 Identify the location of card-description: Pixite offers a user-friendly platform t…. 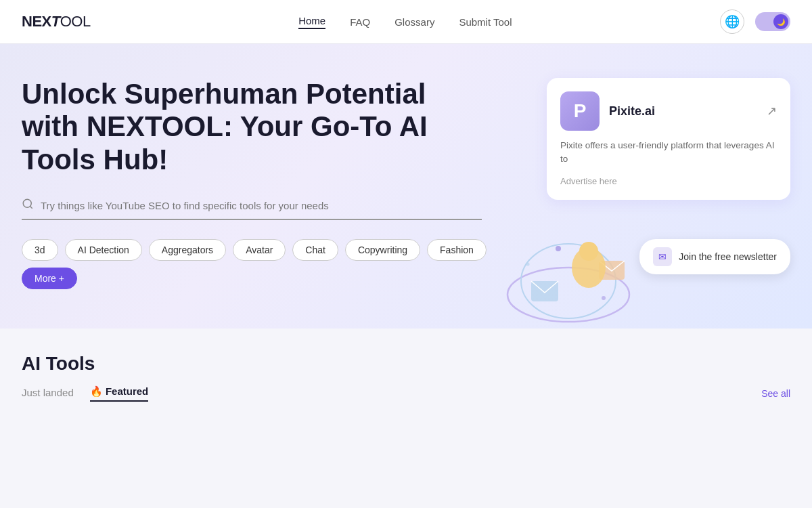
(669, 153).